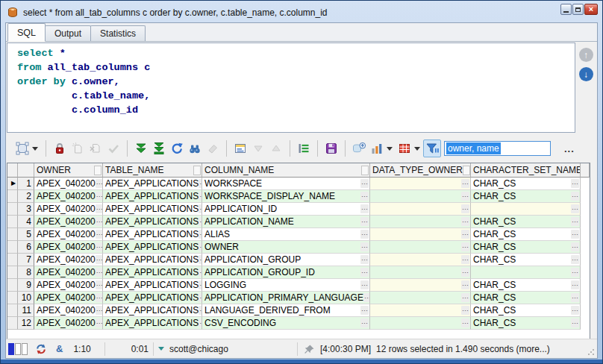 The width and height of the screenshot is (603, 364). What do you see at coordinates (299, 298) in the screenshot?
I see `table-row: 10APEX_040200···APEX_APPLICATIONS···APPL…` at bounding box center [299, 298].